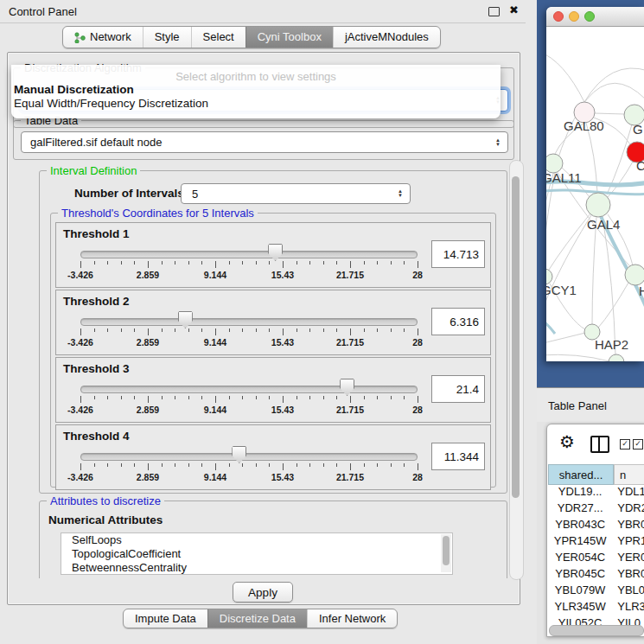 This screenshot has width=644, height=644. Describe the element at coordinates (513, 10) in the screenshot. I see `close-icon: ✖` at that location.